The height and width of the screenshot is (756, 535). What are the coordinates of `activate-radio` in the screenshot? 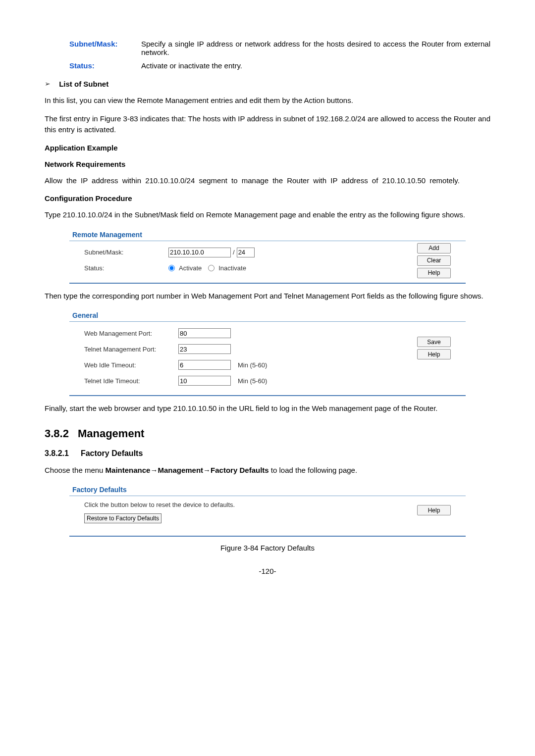 It's located at (171, 268).